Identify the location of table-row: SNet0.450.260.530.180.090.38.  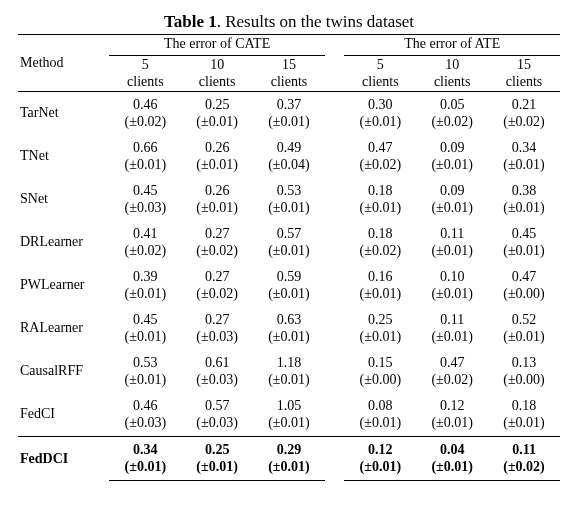
(289, 189).